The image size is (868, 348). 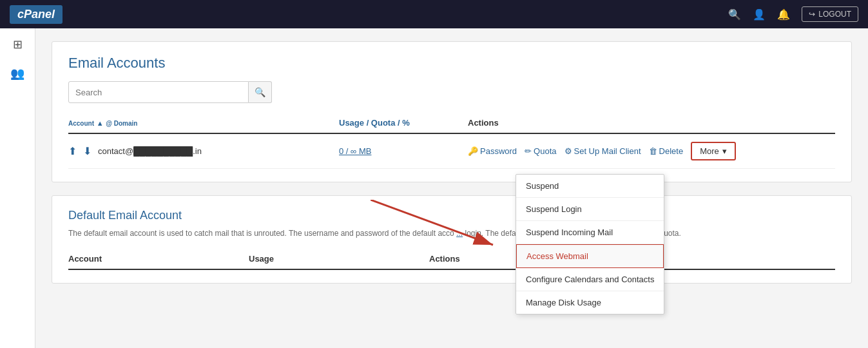 I want to click on search-icon: 🔍, so click(x=735, y=14).